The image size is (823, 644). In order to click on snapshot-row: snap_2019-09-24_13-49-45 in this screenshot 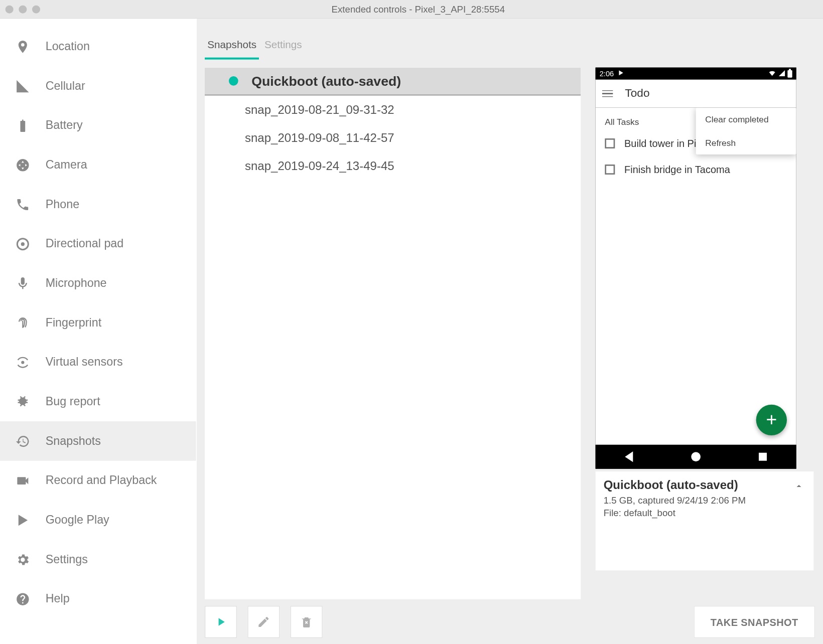, I will do `click(392, 166)`.